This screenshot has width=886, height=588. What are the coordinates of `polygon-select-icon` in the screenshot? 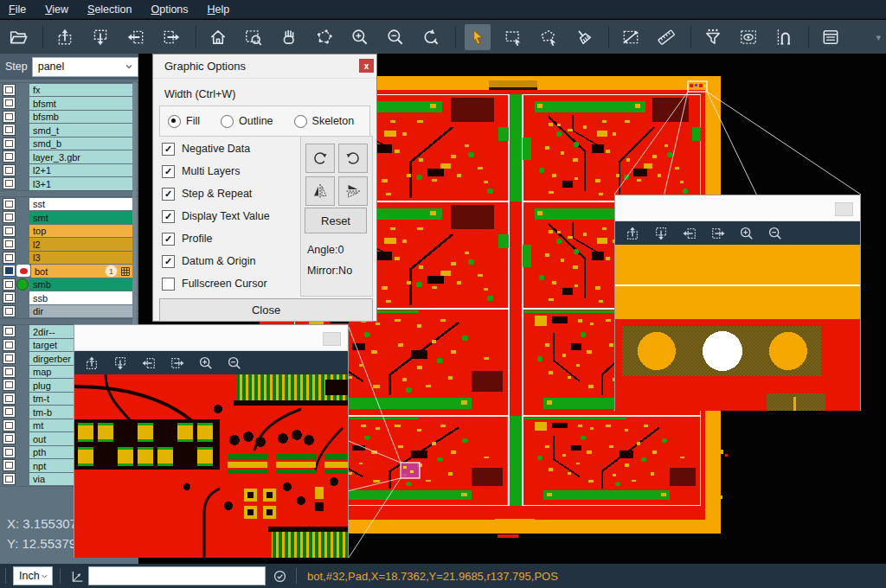 It's located at (549, 37).